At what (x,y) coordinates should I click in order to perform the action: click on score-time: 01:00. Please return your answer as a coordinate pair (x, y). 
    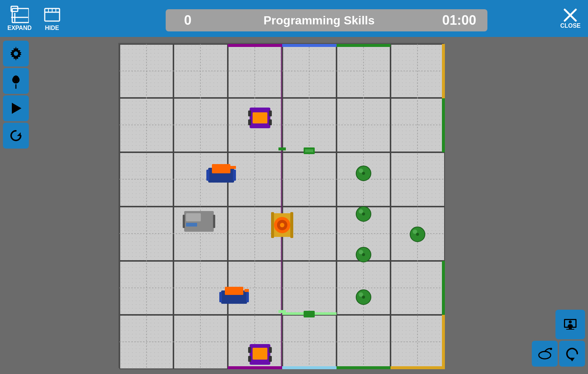
    Looking at the image, I should click on (458, 20).